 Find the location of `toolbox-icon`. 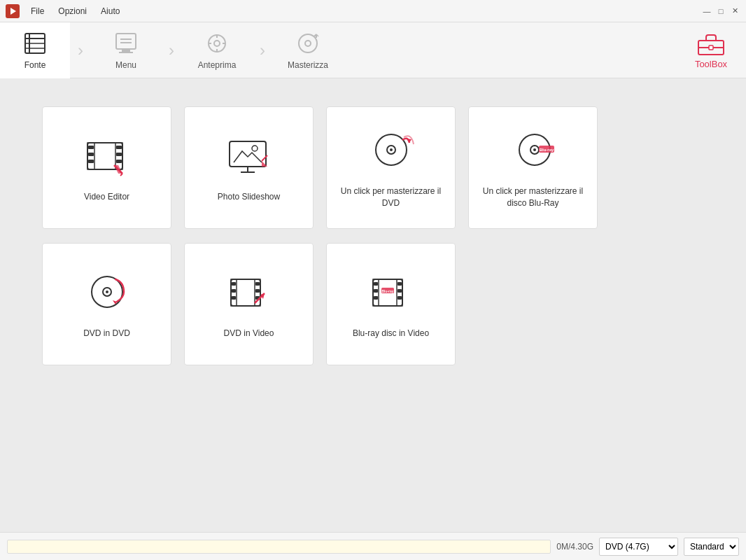

toolbox-icon is located at coordinates (711, 43).